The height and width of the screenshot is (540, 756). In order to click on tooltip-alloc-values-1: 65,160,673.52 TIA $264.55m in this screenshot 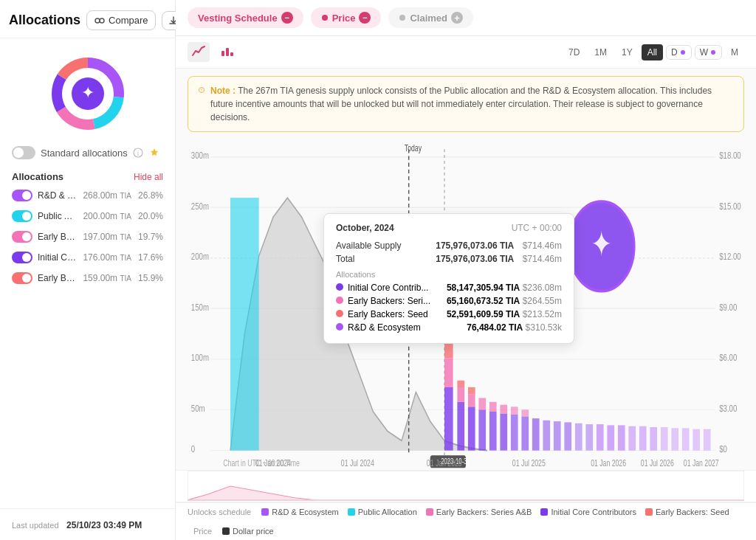, I will do `click(504, 301)`.